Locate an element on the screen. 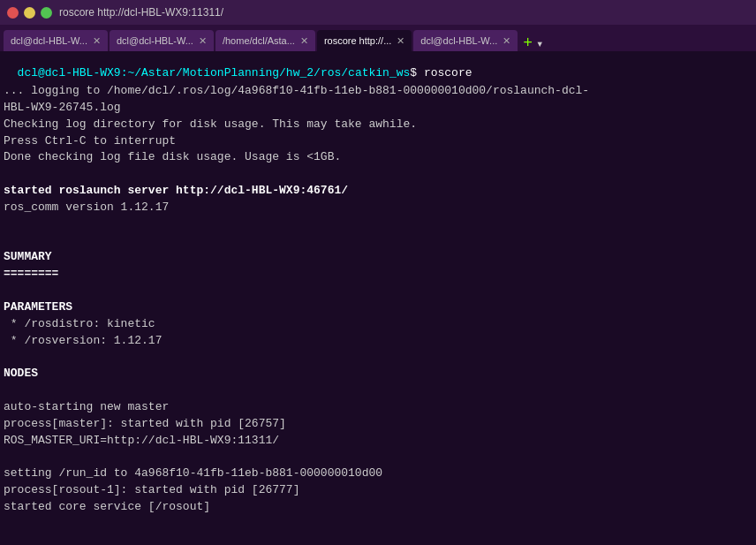 The image size is (756, 545). minimize-button is located at coordinates (30, 12).